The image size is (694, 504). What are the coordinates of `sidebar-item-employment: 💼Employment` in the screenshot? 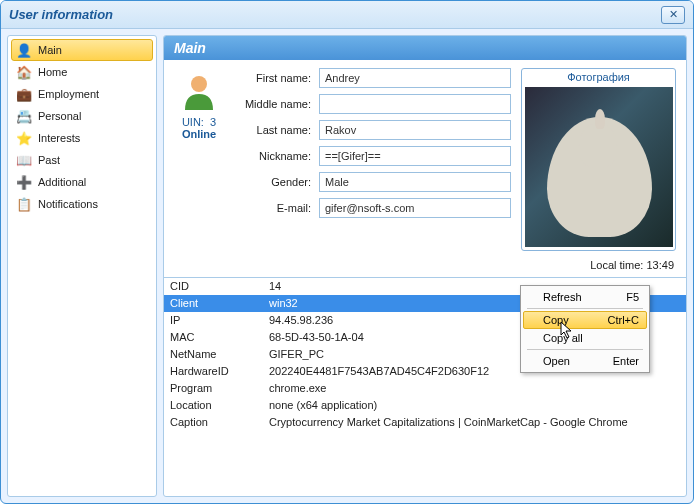 It's located at (82, 94).